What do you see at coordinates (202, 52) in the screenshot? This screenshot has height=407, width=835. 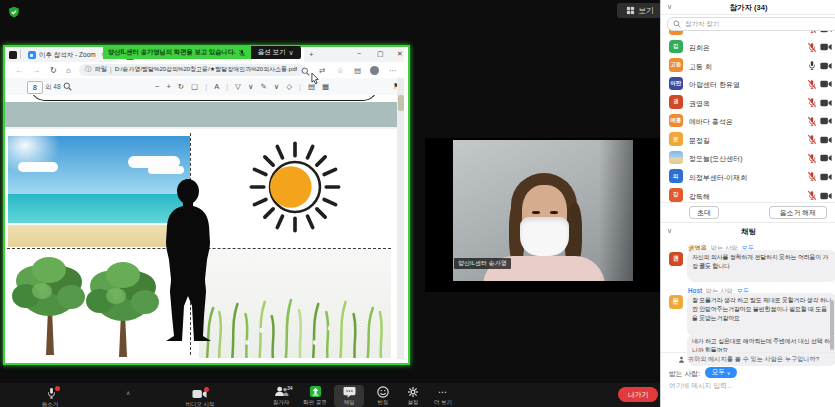 I see `screen-share-banner: 양산IL센터 송가영님의 화면을 보고 있습니다. 옵션 보기 ∨` at bounding box center [202, 52].